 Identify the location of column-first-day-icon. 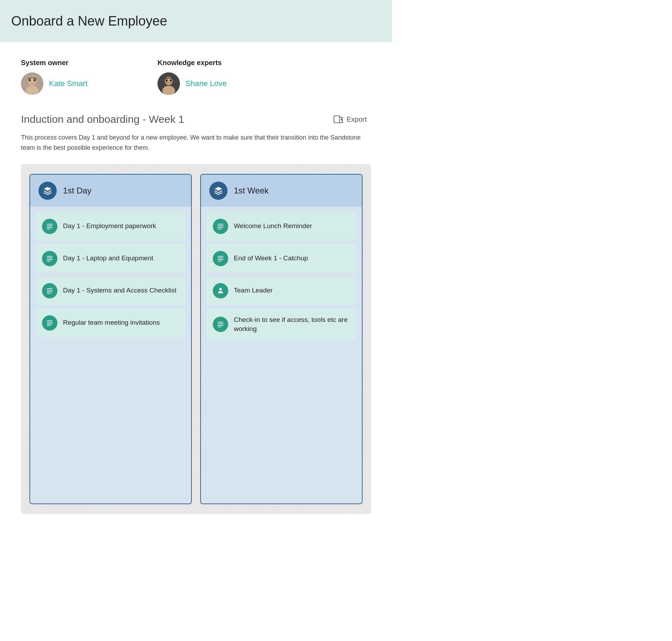
(48, 191).